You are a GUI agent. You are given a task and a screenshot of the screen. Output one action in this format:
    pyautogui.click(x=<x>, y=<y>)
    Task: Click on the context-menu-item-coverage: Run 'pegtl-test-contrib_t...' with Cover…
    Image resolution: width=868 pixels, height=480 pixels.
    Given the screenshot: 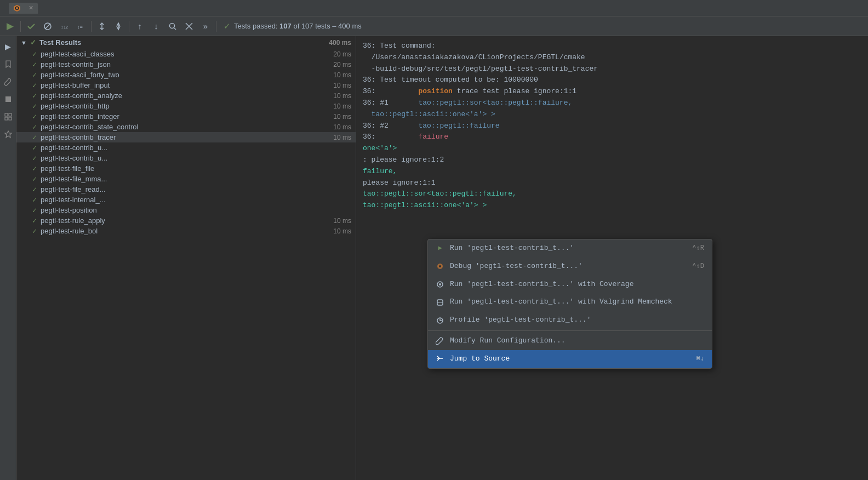 What is the action you would take?
    pyautogui.click(x=570, y=285)
    